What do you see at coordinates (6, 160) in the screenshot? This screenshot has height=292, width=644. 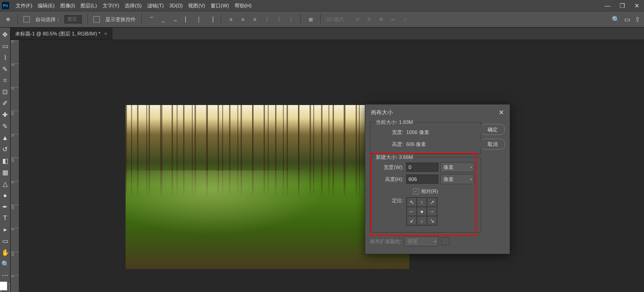 I see `tool-palette: ✥ ▭ ⌇ ✎ ⌗ ⊡ ✐ ✚ ✎ ▲ ↺ ◧ ▦ △ ● ✒ T ▸ ▭ ✋ …` at bounding box center [6, 160].